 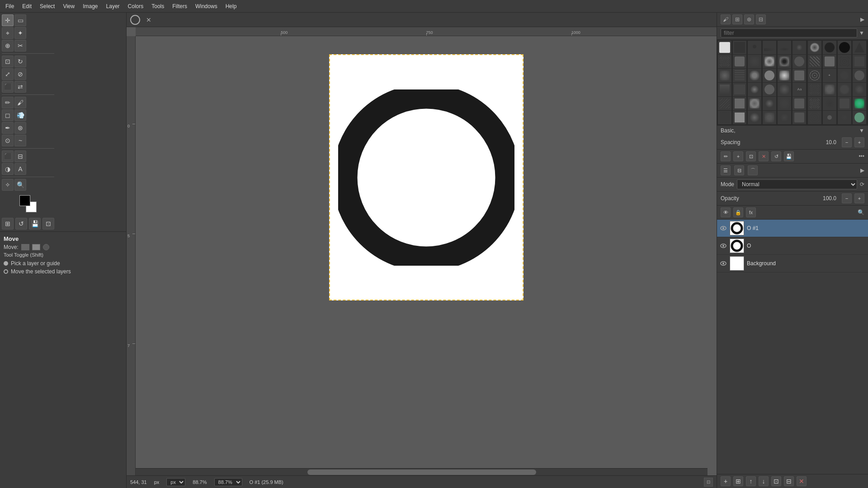 I want to click on menu-select: Select, so click(x=47, y=6).